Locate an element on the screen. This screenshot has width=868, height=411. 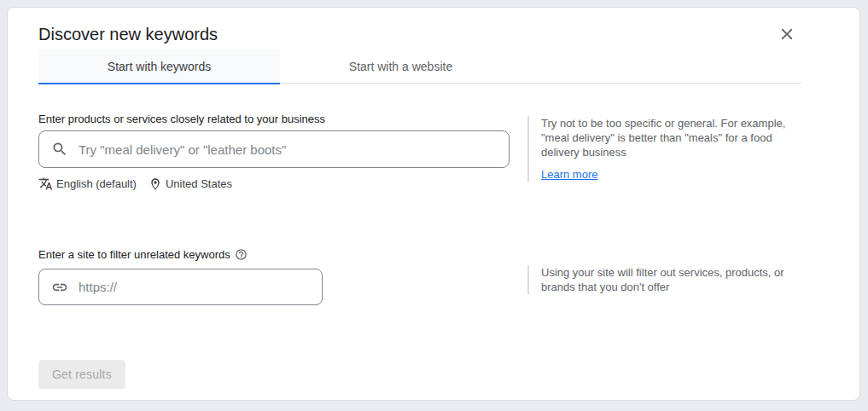
help-circle-icon is located at coordinates (241, 254).